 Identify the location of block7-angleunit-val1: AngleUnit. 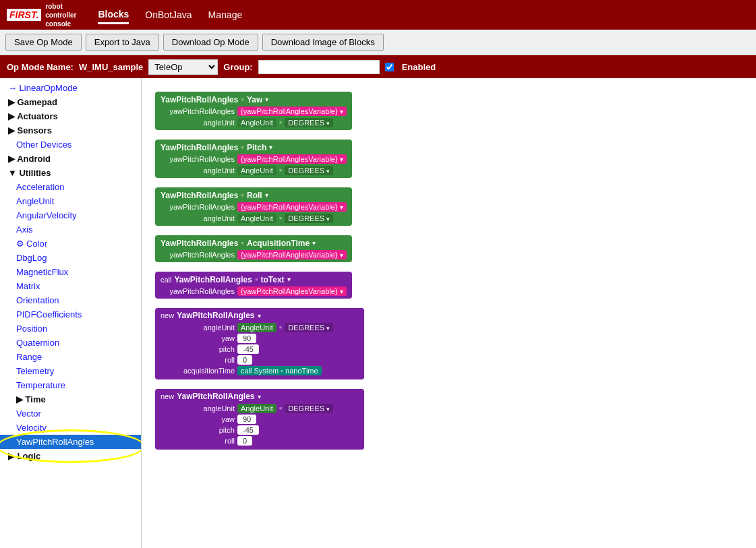
(257, 408).